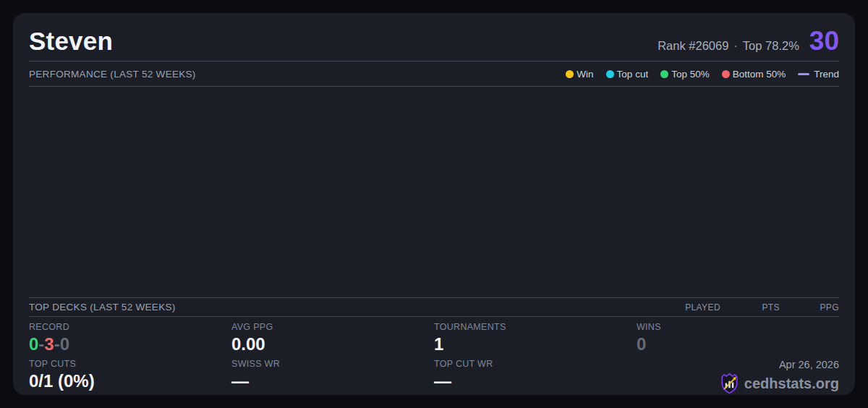  I want to click on column-pts: PTS, so click(750, 307).